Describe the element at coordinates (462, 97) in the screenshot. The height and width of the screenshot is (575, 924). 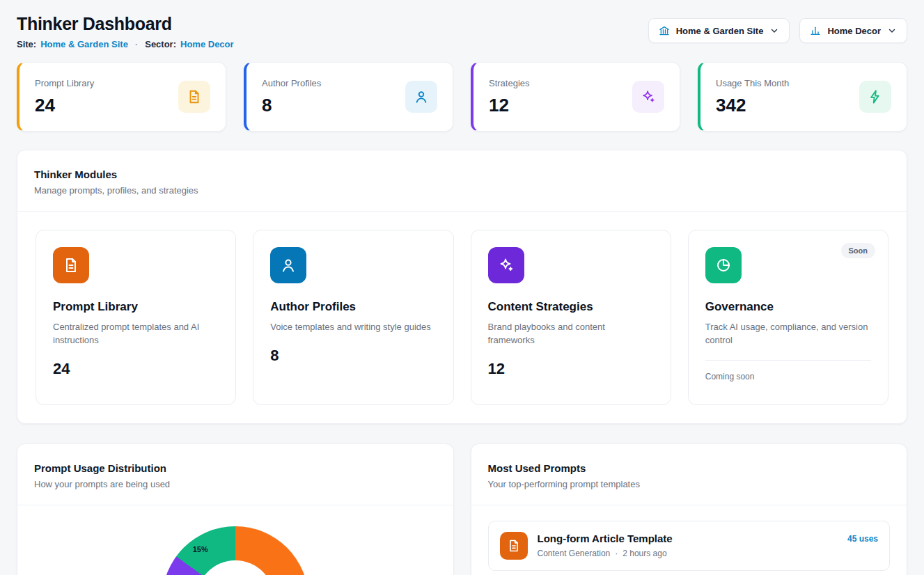
I see `stats-row: Prompt Library 24 Author Profiles 8 Stra…` at that location.